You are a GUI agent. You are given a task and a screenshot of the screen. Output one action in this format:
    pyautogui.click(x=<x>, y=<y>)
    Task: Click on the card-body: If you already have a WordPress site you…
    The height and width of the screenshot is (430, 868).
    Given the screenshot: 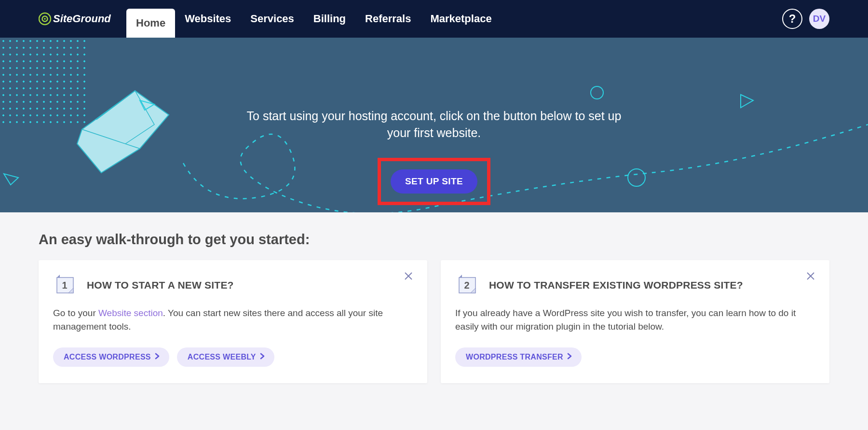 What is the action you would take?
    pyautogui.click(x=635, y=319)
    